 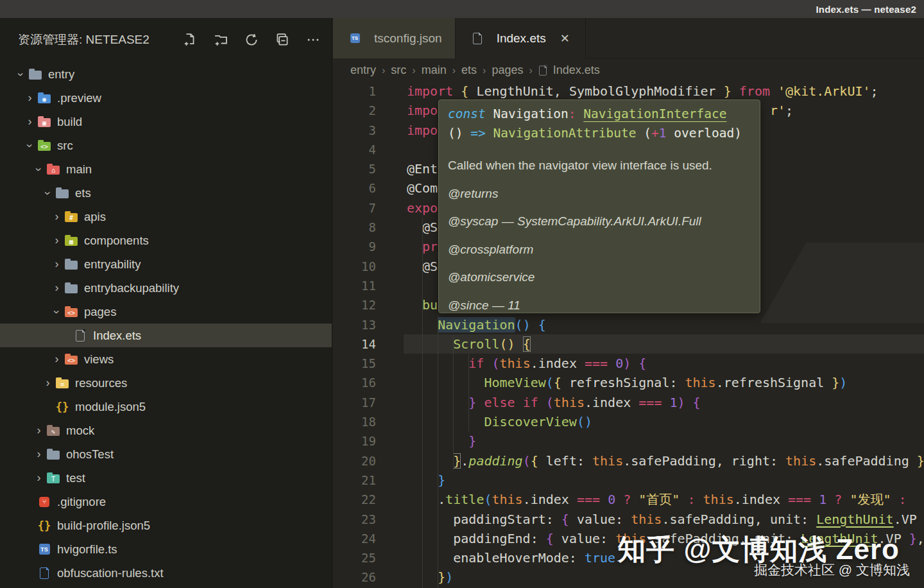 What do you see at coordinates (221, 40) in the screenshot?
I see `new-folder-icon` at bounding box center [221, 40].